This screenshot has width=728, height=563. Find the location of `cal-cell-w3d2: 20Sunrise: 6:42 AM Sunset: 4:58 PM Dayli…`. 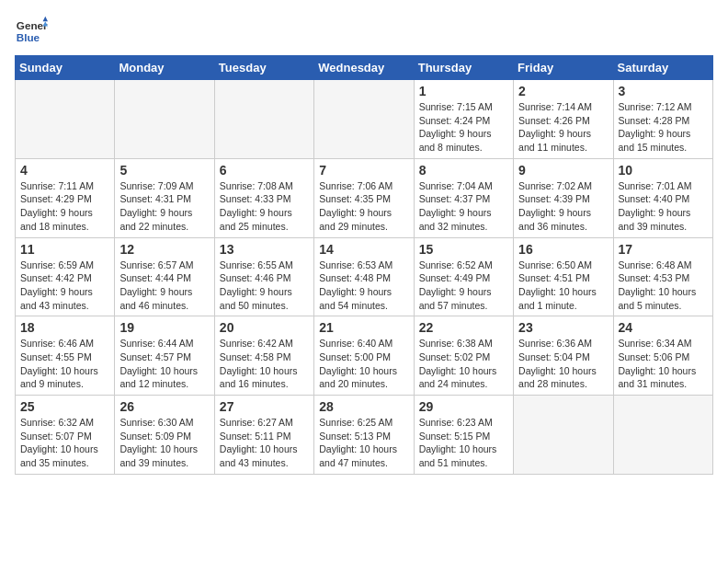

cal-cell-w3d2: 20Sunrise: 6:42 AM Sunset: 4:58 PM Dayli… is located at coordinates (264, 356).